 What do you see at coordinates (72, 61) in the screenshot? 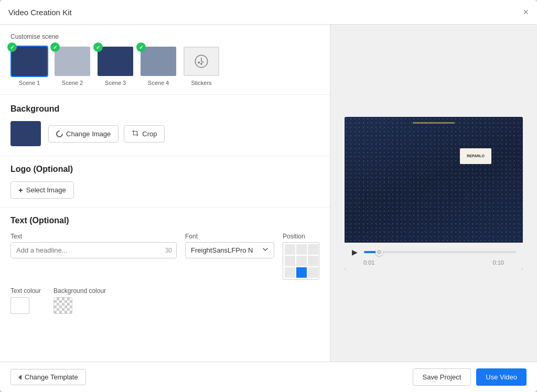
I see `scene-thumb-wrap-2: ✓` at bounding box center [72, 61].